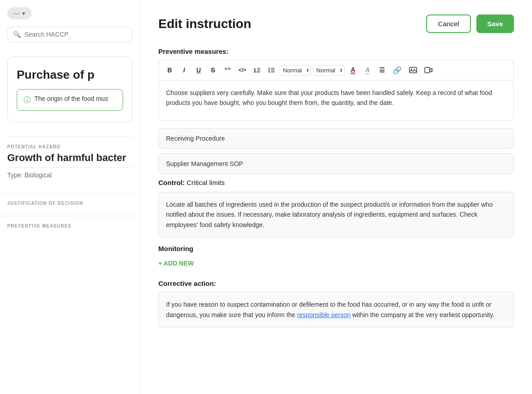 The image size is (532, 394). I want to click on search-input, so click(76, 34).